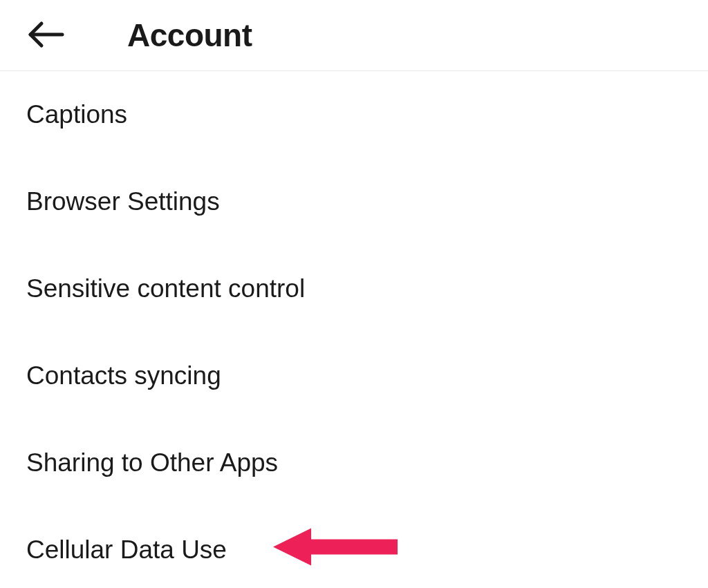 This screenshot has height=588, width=708. What do you see at coordinates (354, 376) in the screenshot?
I see `settings-item-contacts-syncing: Contacts syncing` at bounding box center [354, 376].